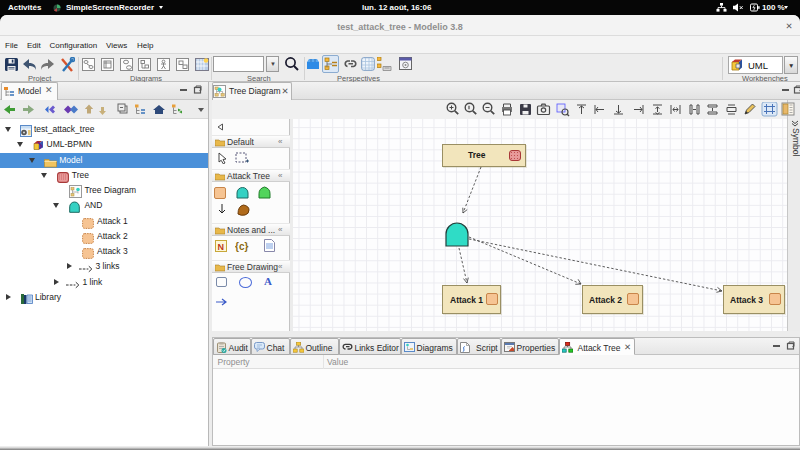 The height and width of the screenshot is (450, 800). I want to click on svg-text: N, so click(222, 247).